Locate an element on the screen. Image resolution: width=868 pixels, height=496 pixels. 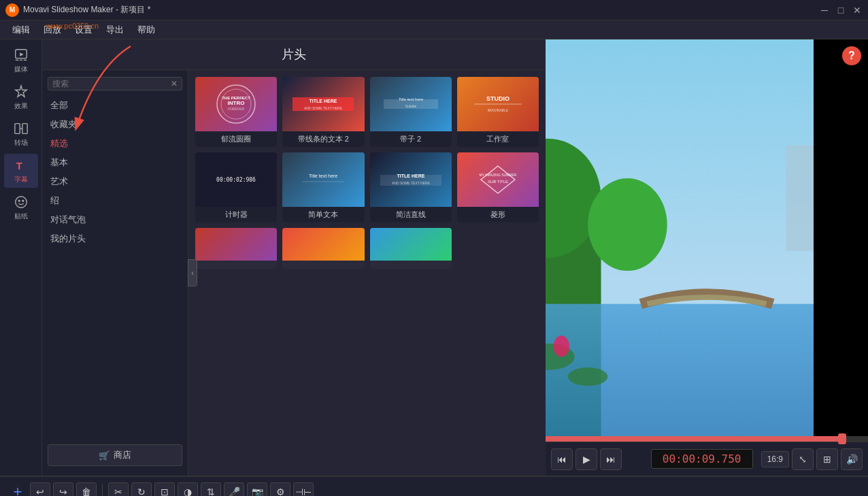
minimize-button: ─ is located at coordinates (824, 10).